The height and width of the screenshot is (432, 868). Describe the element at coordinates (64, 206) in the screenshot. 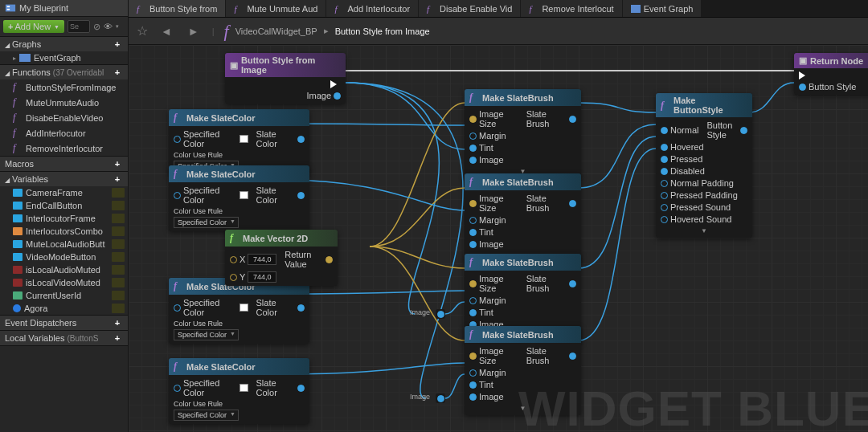

I see `var-item: EndCallButton` at that location.